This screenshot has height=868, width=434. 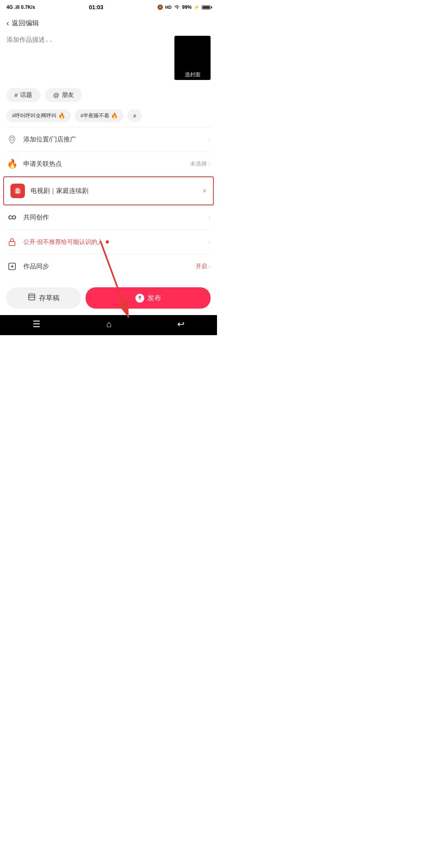 I want to click on hotspot-right: 未选择 ›, so click(x=200, y=164).